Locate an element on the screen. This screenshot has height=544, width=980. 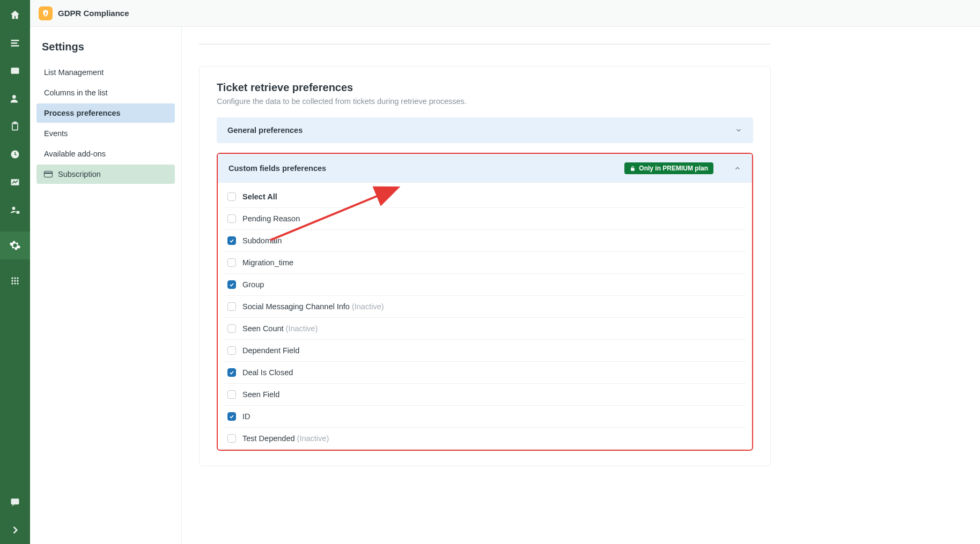
sidebar-item-list-management: List Management is located at coordinates (106, 72).